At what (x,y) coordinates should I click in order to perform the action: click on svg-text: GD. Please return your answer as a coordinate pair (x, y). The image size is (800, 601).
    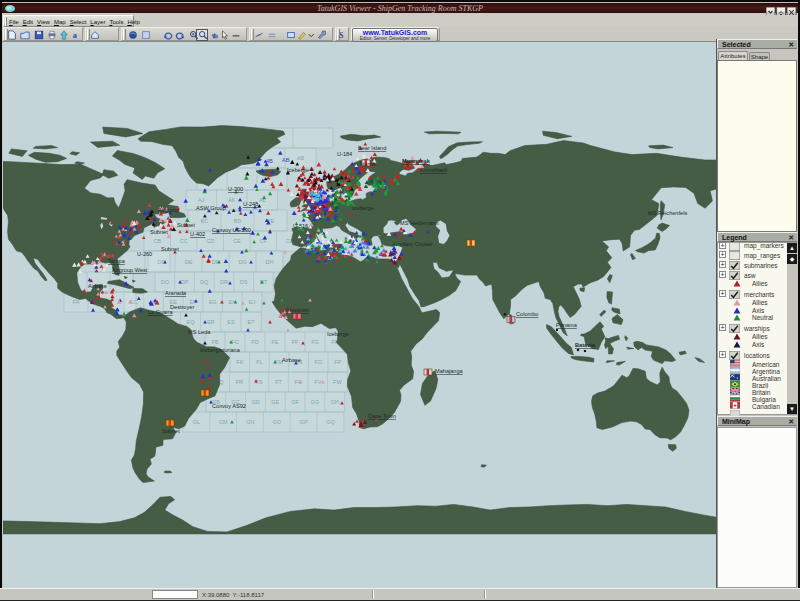
    Looking at the image, I should click on (255, 402).